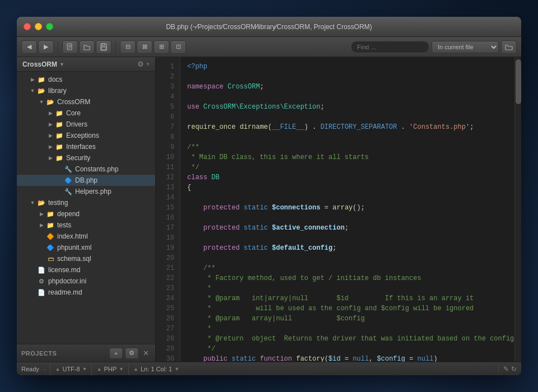 Image resolution: width=538 pixels, height=392 pixels. Describe the element at coordinates (38, 27) in the screenshot. I see `minimize-button` at that location.